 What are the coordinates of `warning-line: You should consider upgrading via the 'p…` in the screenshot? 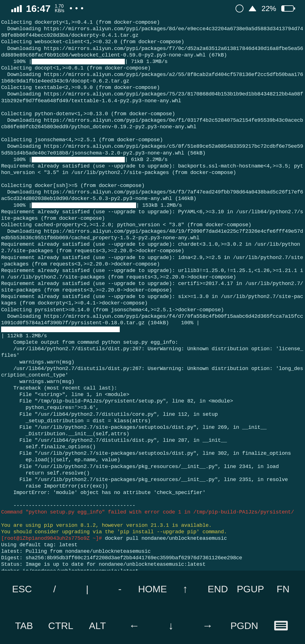 It's located at (114, 532).